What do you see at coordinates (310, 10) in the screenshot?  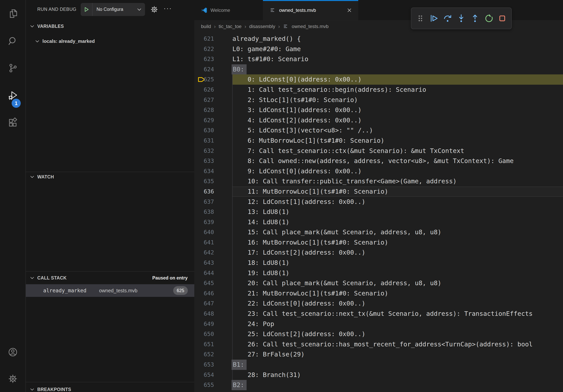 I see `tab-owned-tests: owned_tests.mvb` at bounding box center [310, 10].